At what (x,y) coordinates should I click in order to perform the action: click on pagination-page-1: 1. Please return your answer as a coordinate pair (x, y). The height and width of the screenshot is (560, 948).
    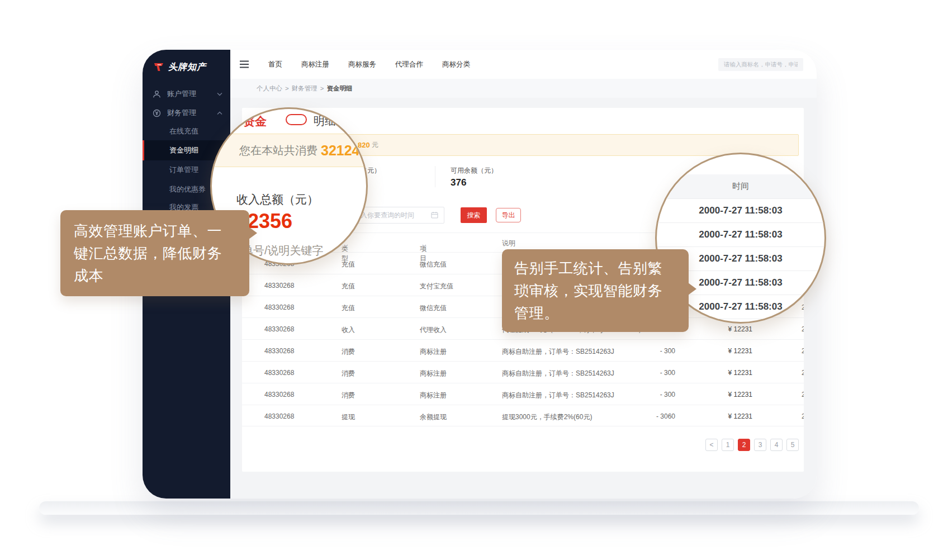
    Looking at the image, I should click on (728, 445).